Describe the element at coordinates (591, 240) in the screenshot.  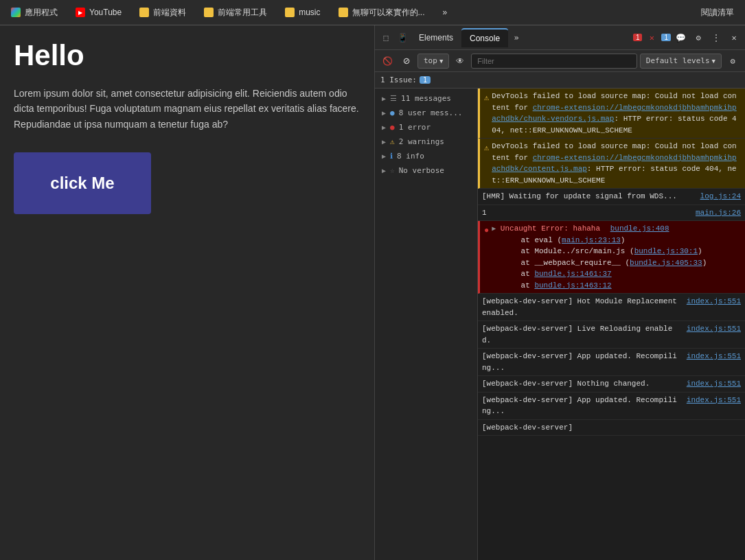
I see `main-js-link: main.js:23:13` at that location.